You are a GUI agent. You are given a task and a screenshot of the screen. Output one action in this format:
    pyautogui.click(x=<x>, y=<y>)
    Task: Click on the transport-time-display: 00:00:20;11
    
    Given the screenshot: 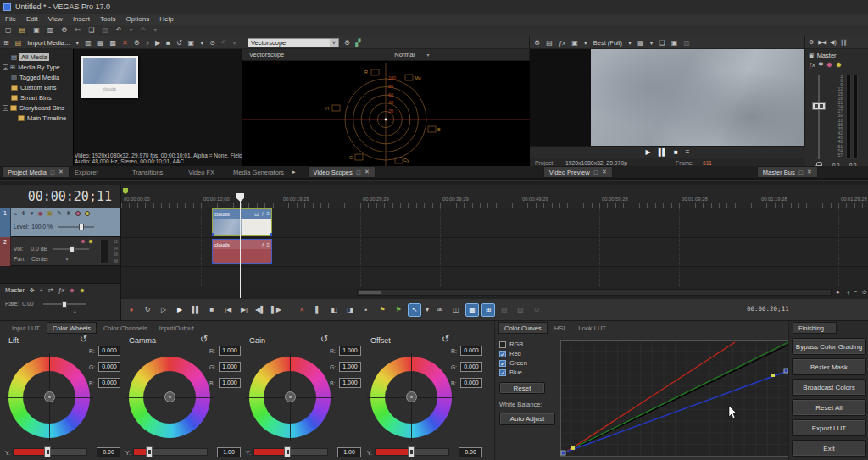 What is the action you would take?
    pyautogui.click(x=768, y=308)
    